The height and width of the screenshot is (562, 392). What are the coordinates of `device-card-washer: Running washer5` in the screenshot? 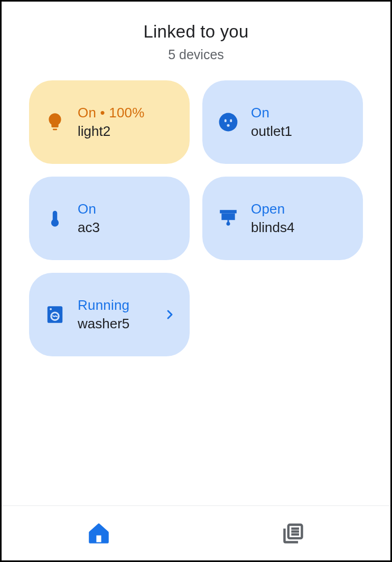 It's located at (109, 315).